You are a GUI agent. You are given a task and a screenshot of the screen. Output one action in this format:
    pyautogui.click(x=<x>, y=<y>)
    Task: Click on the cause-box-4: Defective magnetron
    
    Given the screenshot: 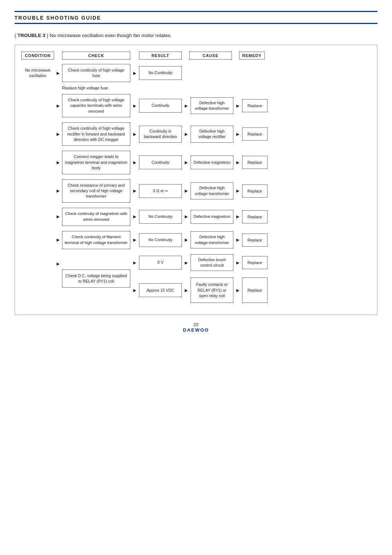 What is the action you would take?
    pyautogui.click(x=212, y=162)
    